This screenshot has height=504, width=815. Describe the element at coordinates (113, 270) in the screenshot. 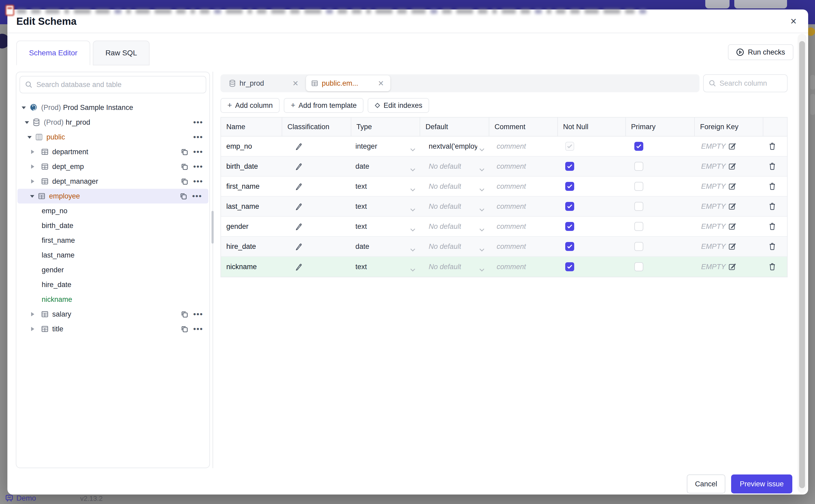

I see `tree-item-column-gender: gender` at that location.